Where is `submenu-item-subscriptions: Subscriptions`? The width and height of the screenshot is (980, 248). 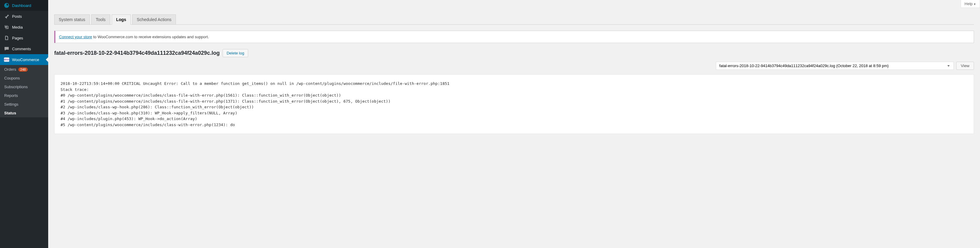
submenu-item-subscriptions: Subscriptions is located at coordinates (24, 87).